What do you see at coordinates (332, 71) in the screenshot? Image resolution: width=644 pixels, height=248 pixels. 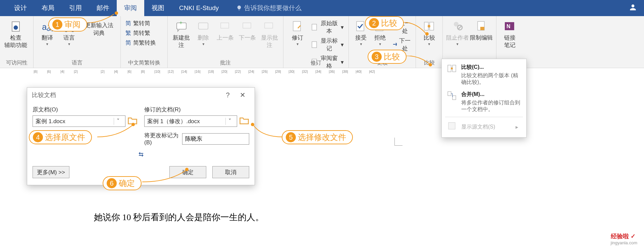 I see `svg-text: |36|` at bounding box center [332, 71].